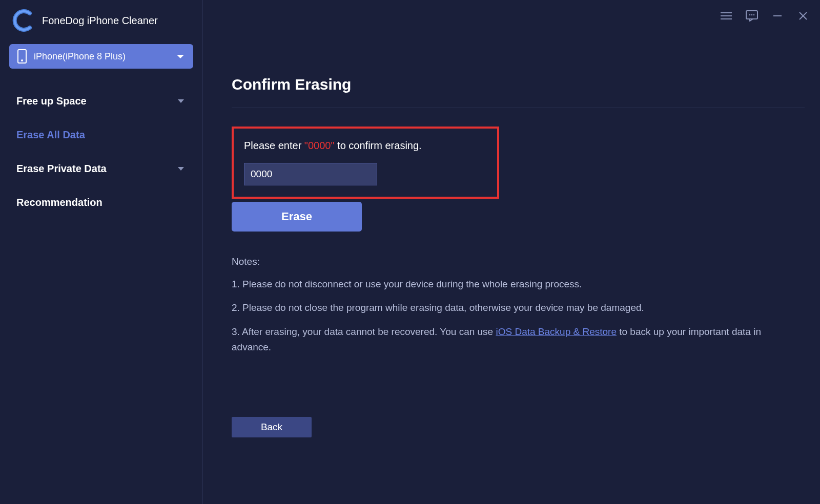  Describe the element at coordinates (364, 332) in the screenshot. I see `note-3-prefix: 3. After erasing, your data cannot be re…` at that location.